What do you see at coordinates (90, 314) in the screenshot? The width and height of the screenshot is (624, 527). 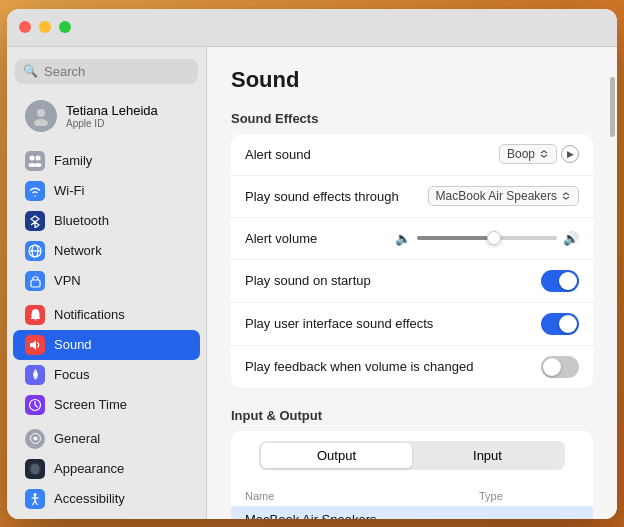 I see `sidebar-item-label-notifications: Notifications` at bounding box center [90, 314].